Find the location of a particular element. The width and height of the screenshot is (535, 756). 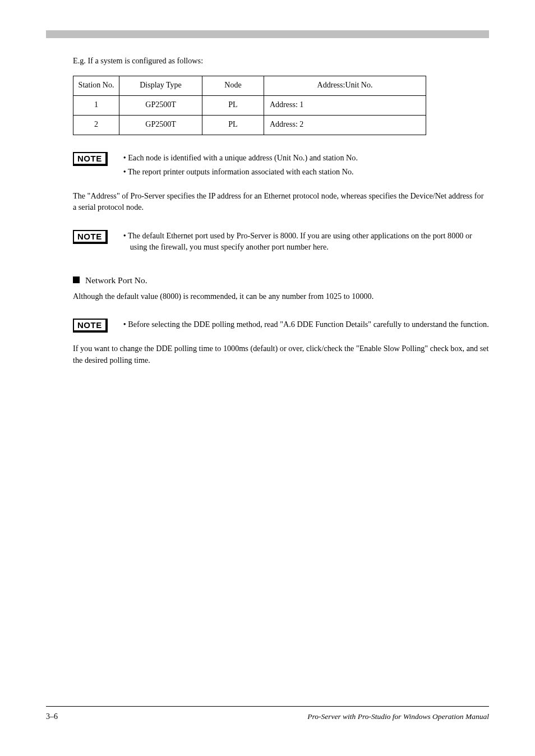

table-row: 1 GP2500T PL Address: 1 is located at coordinates (250, 105).